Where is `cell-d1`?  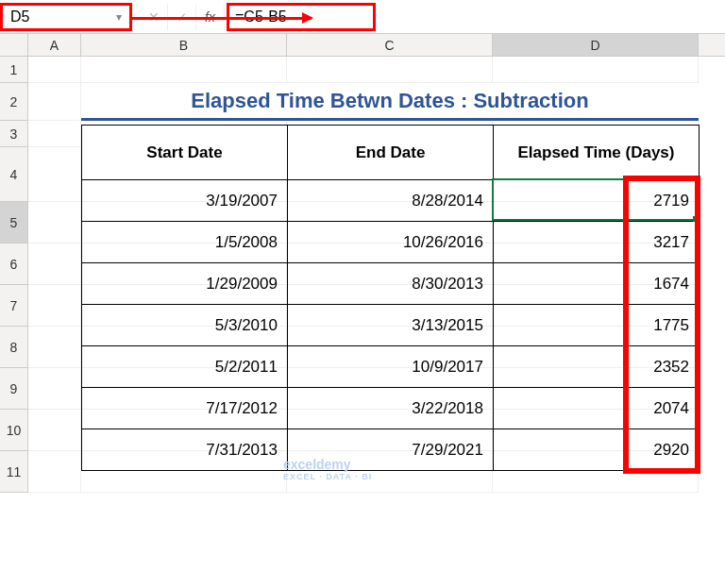
cell-d1 is located at coordinates (596, 70).